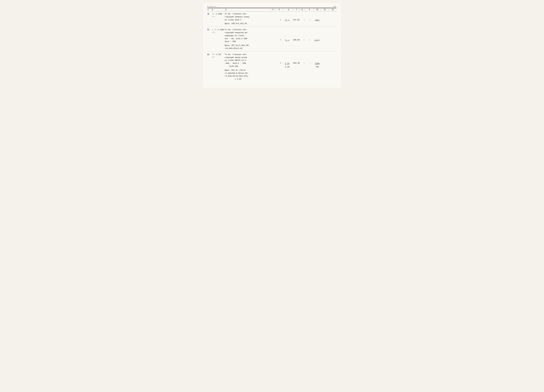  What do you see at coordinates (251, 30) in the screenshot?
I see `entry-5-desc-1: То же, стальных кон-` at bounding box center [251, 30].